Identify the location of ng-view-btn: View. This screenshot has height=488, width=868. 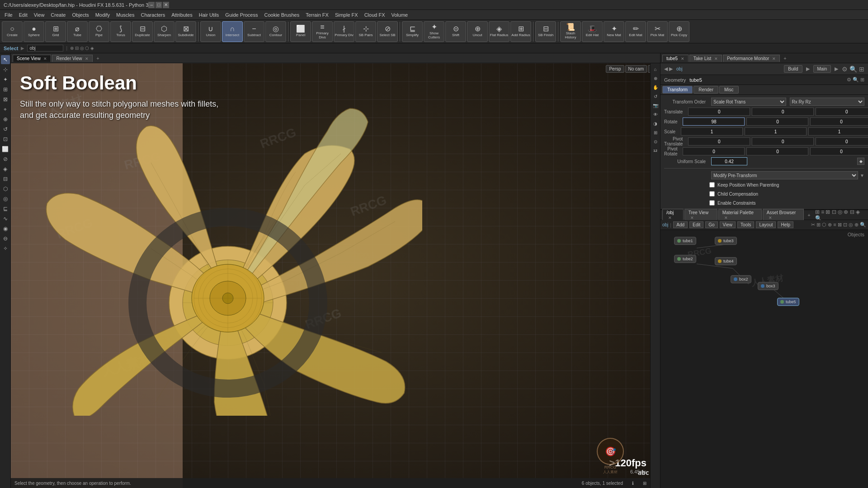
(728, 225).